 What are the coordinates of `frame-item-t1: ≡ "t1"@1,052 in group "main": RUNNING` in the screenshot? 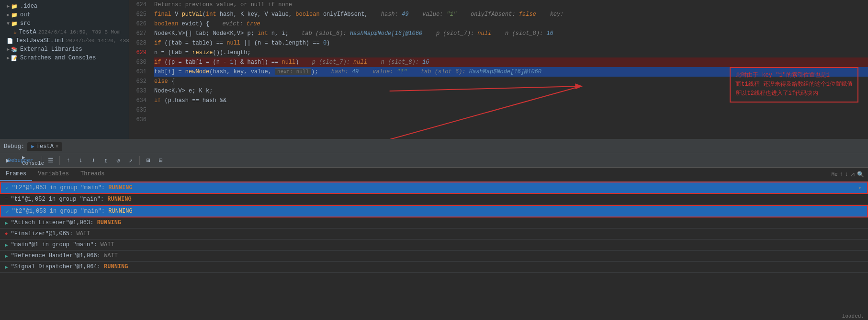 It's located at (434, 199).